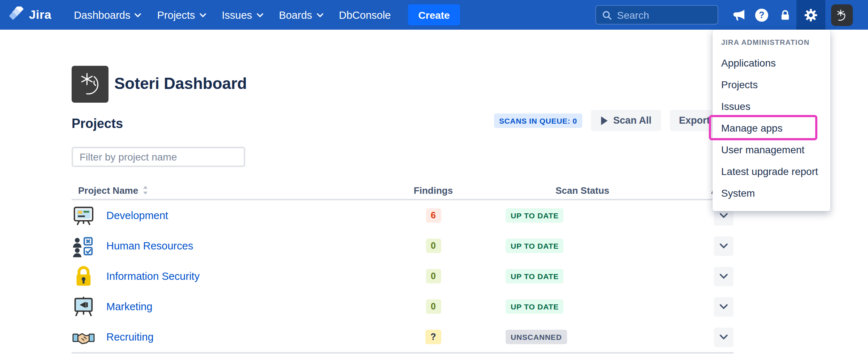 The image size is (868, 359). Describe the element at coordinates (771, 128) in the screenshot. I see `menu-item-manage-apps: Manage apps` at that location.